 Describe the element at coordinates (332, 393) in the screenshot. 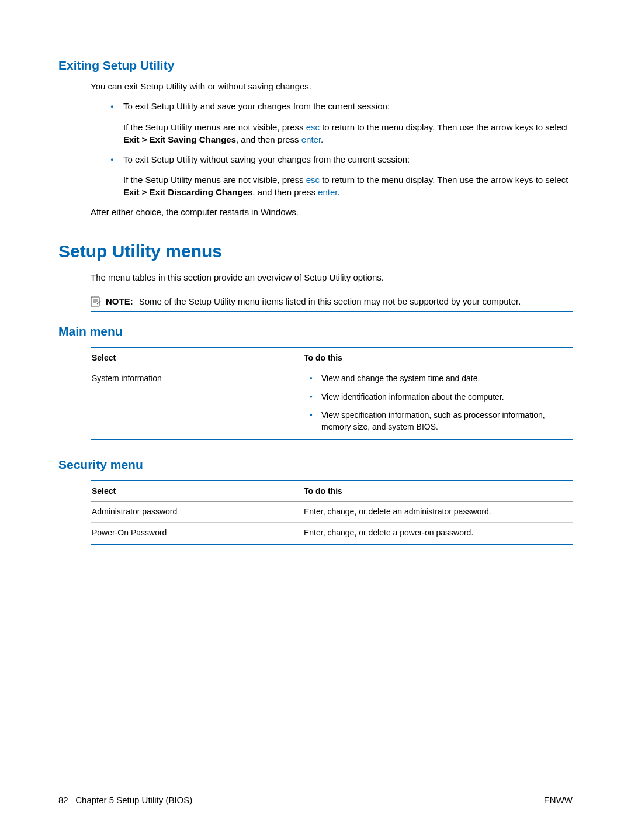

I see `main-menu-table: Select To do this System information Vie…` at that location.